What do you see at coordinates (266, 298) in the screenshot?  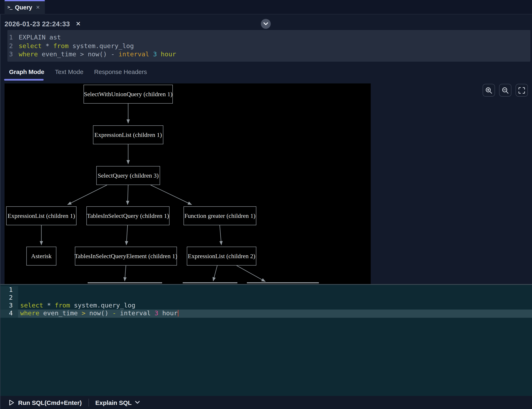 I see `code-line: 2` at bounding box center [266, 298].